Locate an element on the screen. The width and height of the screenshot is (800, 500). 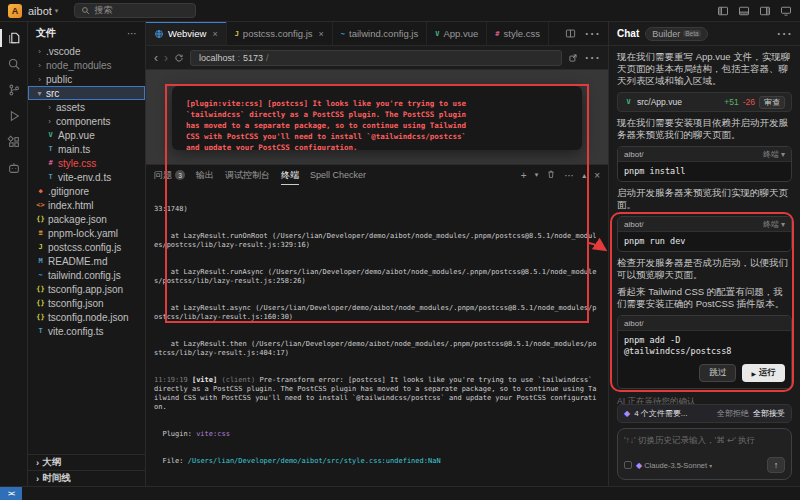
customize-layout-icon is located at coordinates (786, 11).